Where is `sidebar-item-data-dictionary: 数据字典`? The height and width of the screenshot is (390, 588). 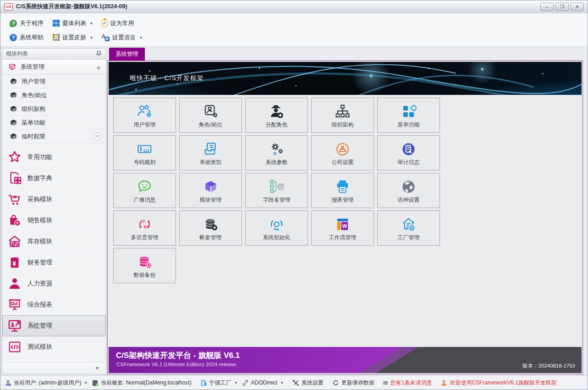 sidebar-item-data-dictionary: 数据字典 is located at coordinates (54, 178).